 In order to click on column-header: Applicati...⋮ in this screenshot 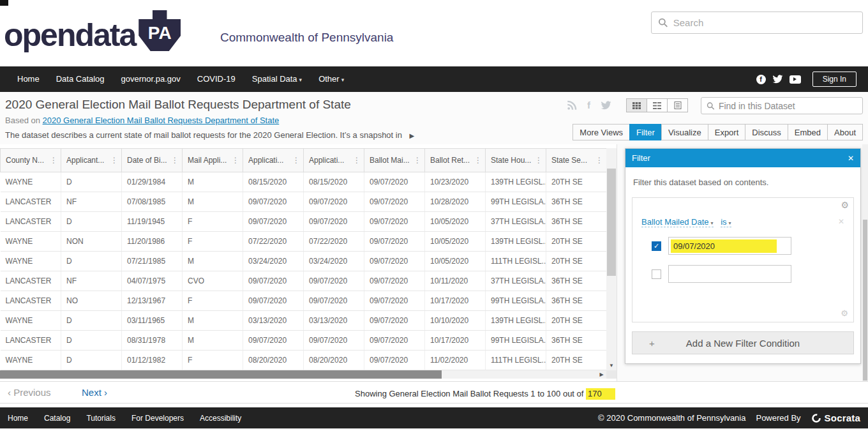, I will do `click(334, 161)`.